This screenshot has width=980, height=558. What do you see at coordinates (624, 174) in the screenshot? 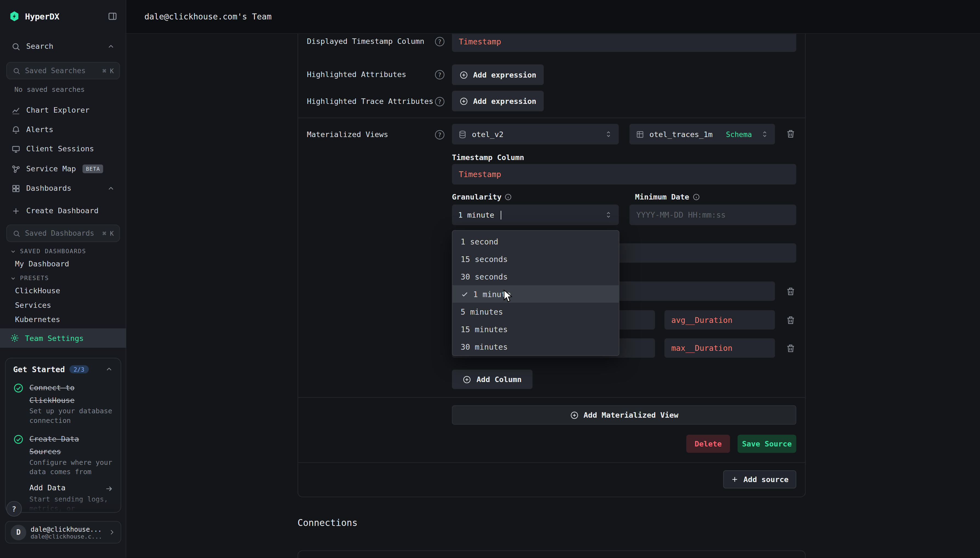
I see `timestamp-column-input: Timestamp` at bounding box center [624, 174].